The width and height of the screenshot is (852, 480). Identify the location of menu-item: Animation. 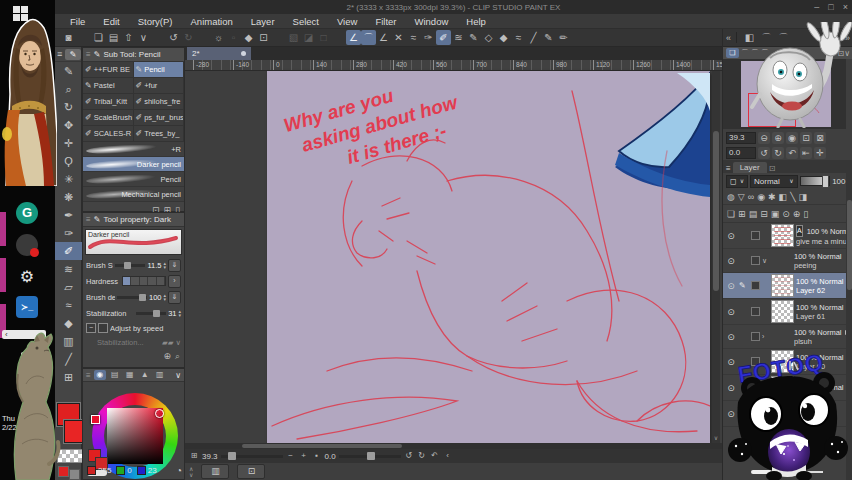
(212, 22).